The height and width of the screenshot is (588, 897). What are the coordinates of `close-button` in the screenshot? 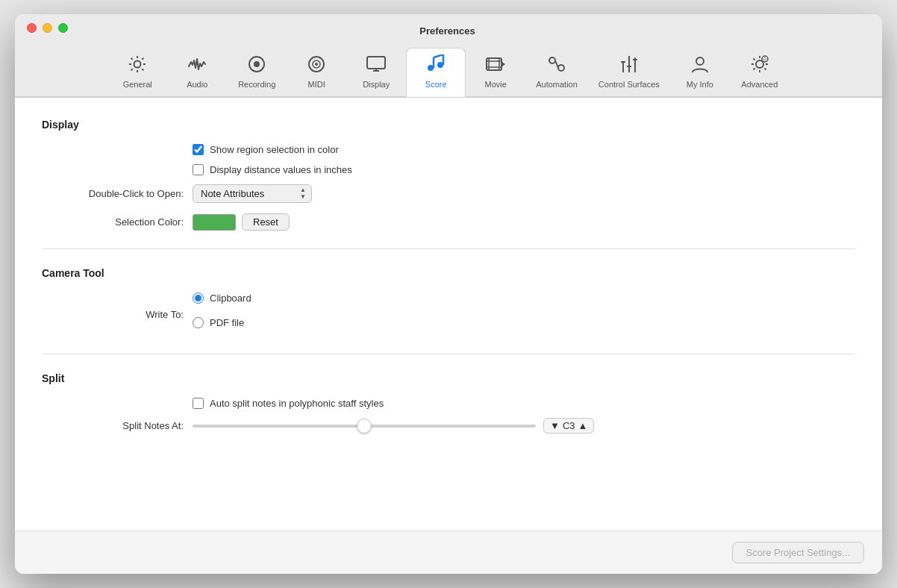 It's located at (31, 28).